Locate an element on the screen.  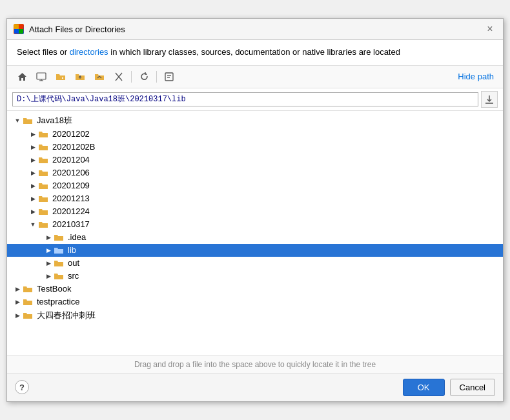
tree-arrow-testbook: ▶ is located at coordinates (17, 289).